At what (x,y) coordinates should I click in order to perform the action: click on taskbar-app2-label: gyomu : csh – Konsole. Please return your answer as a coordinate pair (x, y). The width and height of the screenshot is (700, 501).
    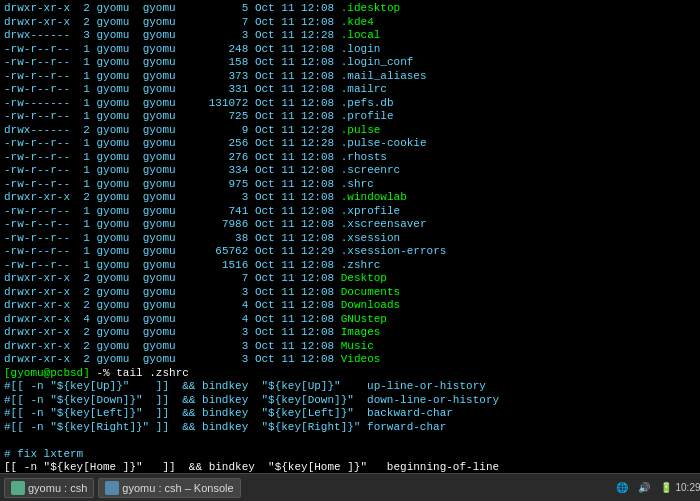
    Looking at the image, I should click on (178, 488).